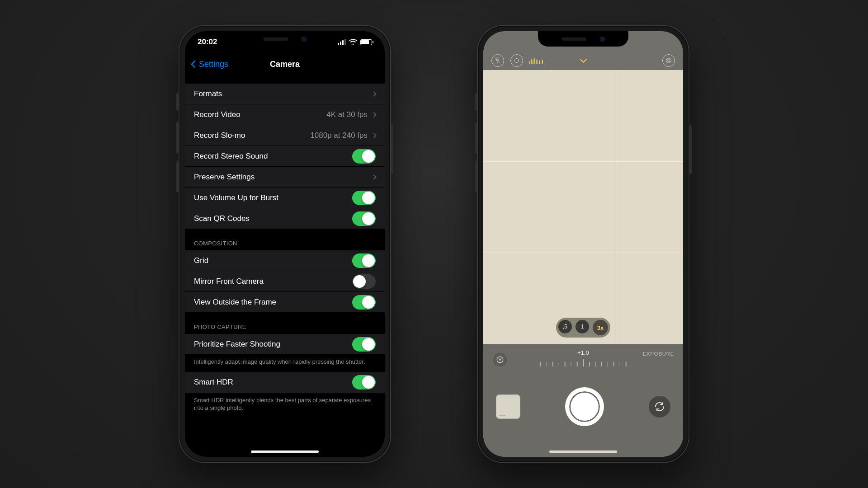 The image size is (868, 488). Describe the element at coordinates (217, 115) in the screenshot. I see `row-label: Record Video` at that location.